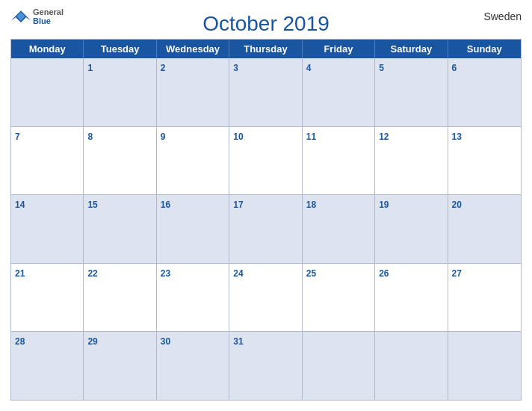 Image resolution: width=532 pixels, height=411 pixels. What do you see at coordinates (93, 274) in the screenshot?
I see `day-number: 22` at bounding box center [93, 274].